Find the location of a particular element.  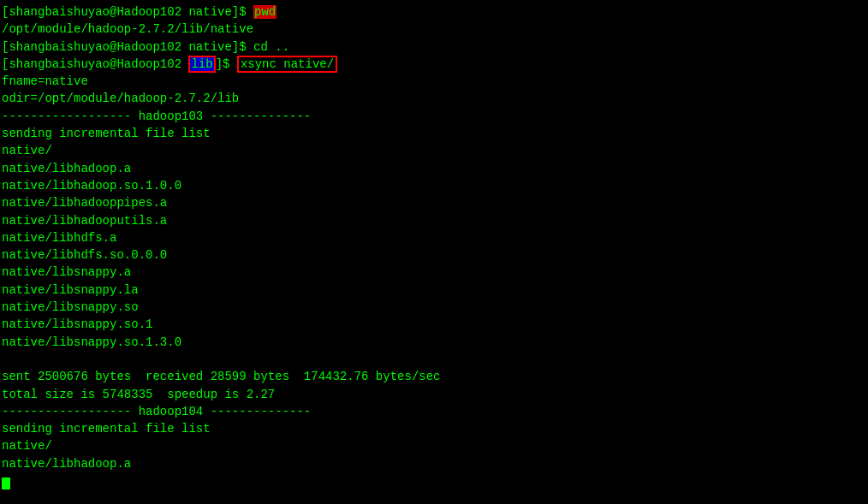

prompt-3: [shangbaishuyao@Hadoop102 native]$ cd .. is located at coordinates (146, 47).